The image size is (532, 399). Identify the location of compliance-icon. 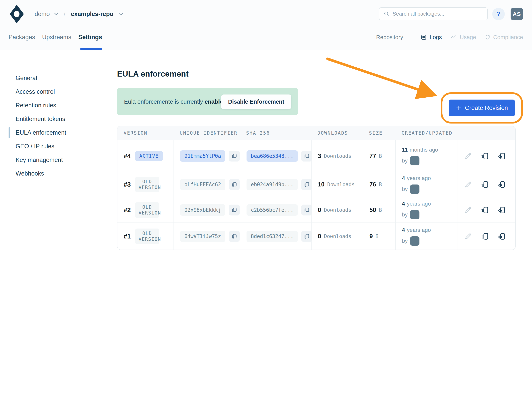
(488, 37).